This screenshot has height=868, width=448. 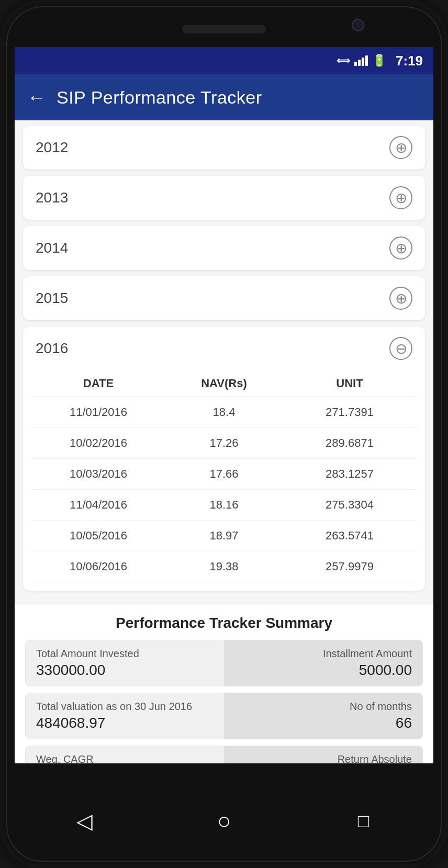 I want to click on table-row: 10/06/2016 19.38 257.9979, so click(x=224, y=567).